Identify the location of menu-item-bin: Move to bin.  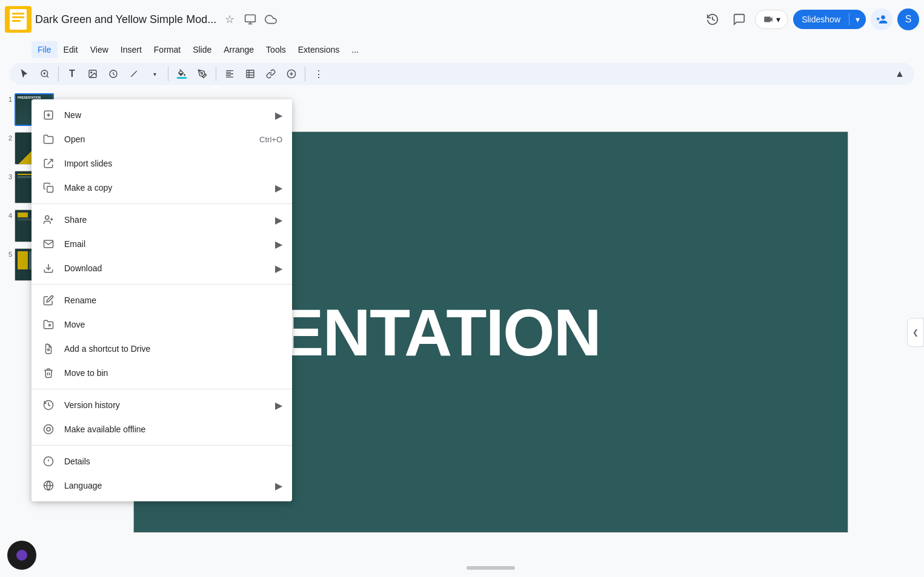
(162, 373).